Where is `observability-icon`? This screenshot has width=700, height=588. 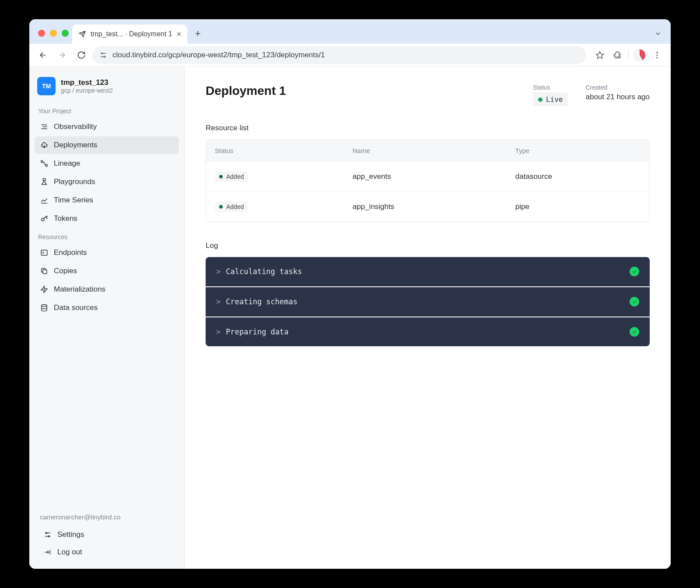
observability-icon is located at coordinates (44, 127).